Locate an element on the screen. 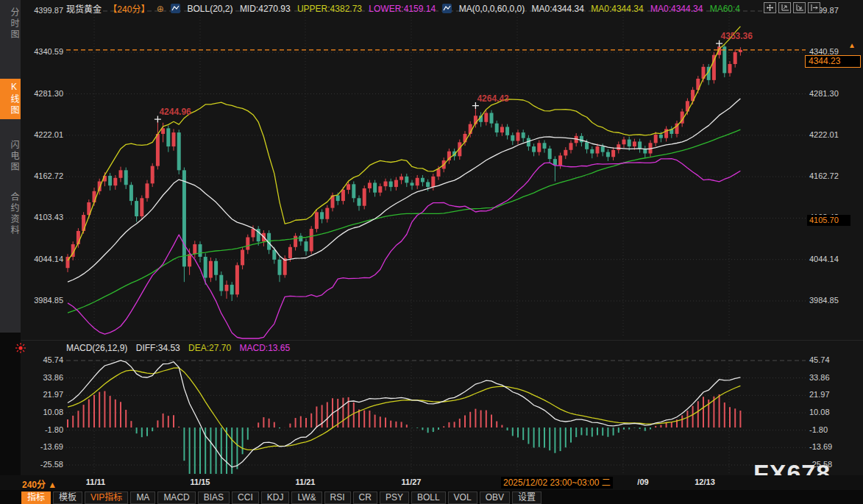  current-price-tag: 4344.23 is located at coordinates (833, 62).